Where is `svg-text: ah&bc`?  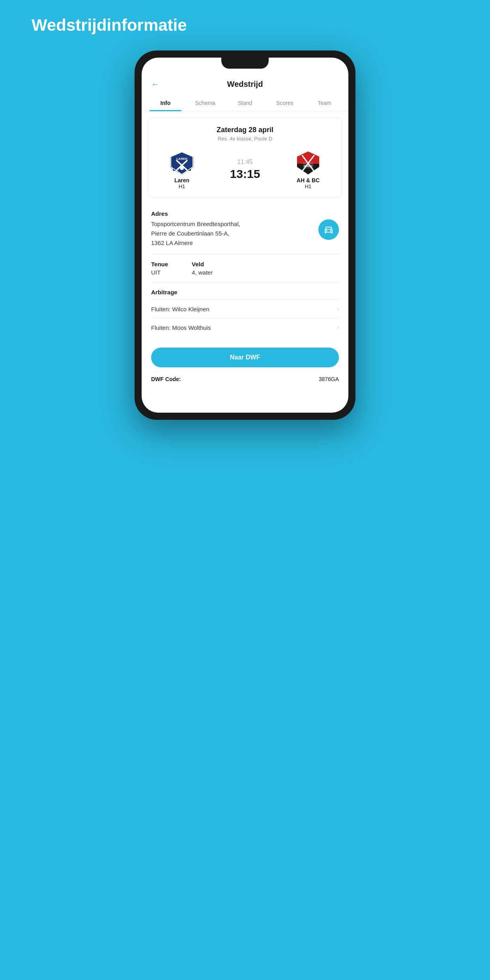
svg-text: ah&bc is located at coordinates (308, 166).